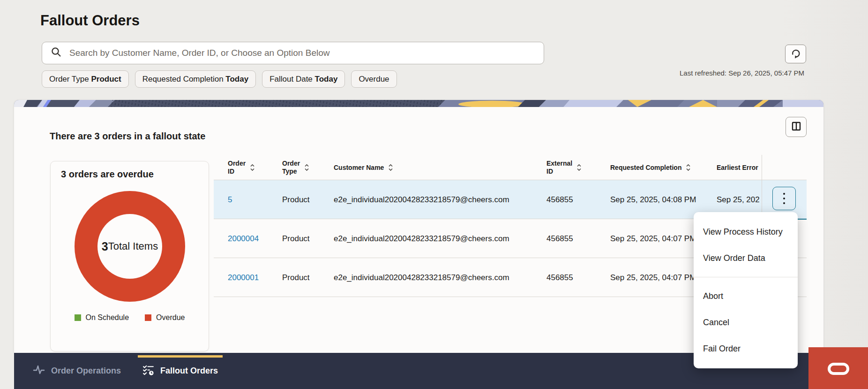 Image resolution: width=868 pixels, height=389 pixels. I want to click on manage-columns-button, so click(796, 127).